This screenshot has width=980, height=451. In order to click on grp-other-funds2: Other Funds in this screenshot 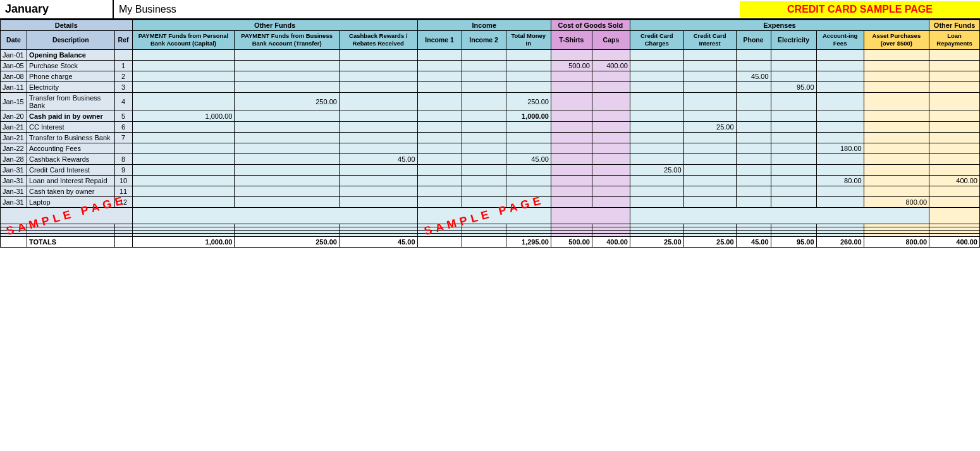, I will do `click(955, 25)`.